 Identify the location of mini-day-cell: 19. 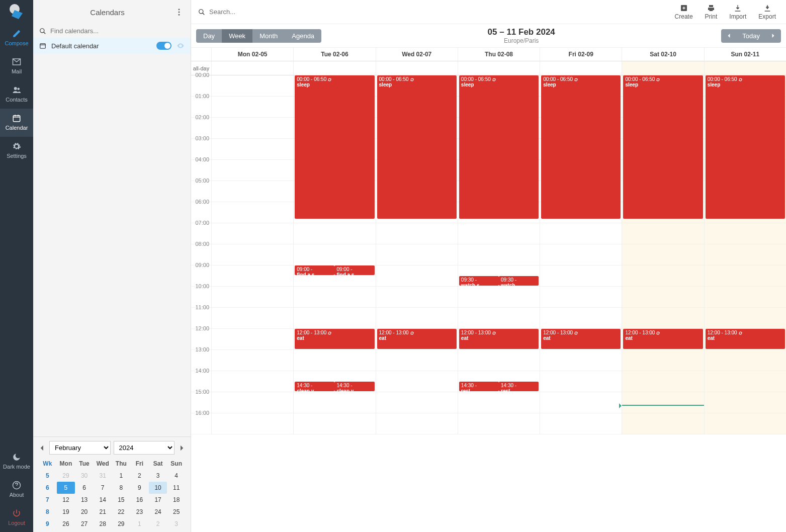
(66, 512).